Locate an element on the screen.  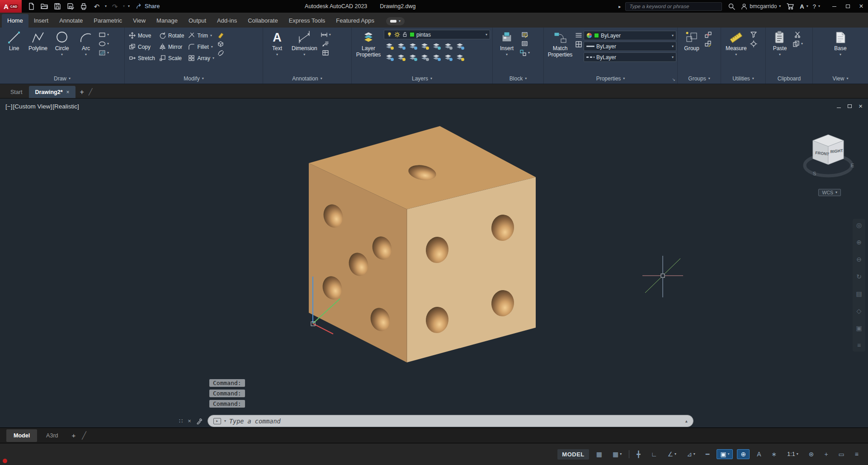
insert-block-button: Insert ▾ is located at coordinates (507, 43).